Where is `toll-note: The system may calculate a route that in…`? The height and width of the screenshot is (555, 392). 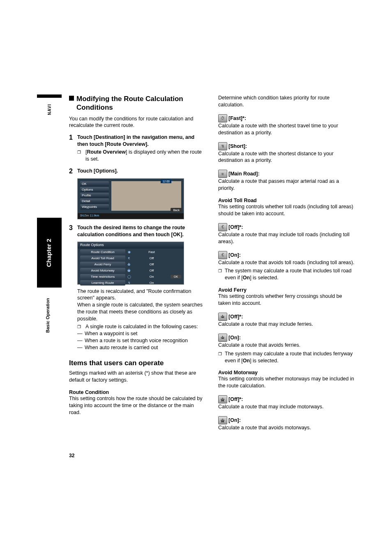
toll-note: The system may calculate a route that in… is located at coordinates (287, 274).